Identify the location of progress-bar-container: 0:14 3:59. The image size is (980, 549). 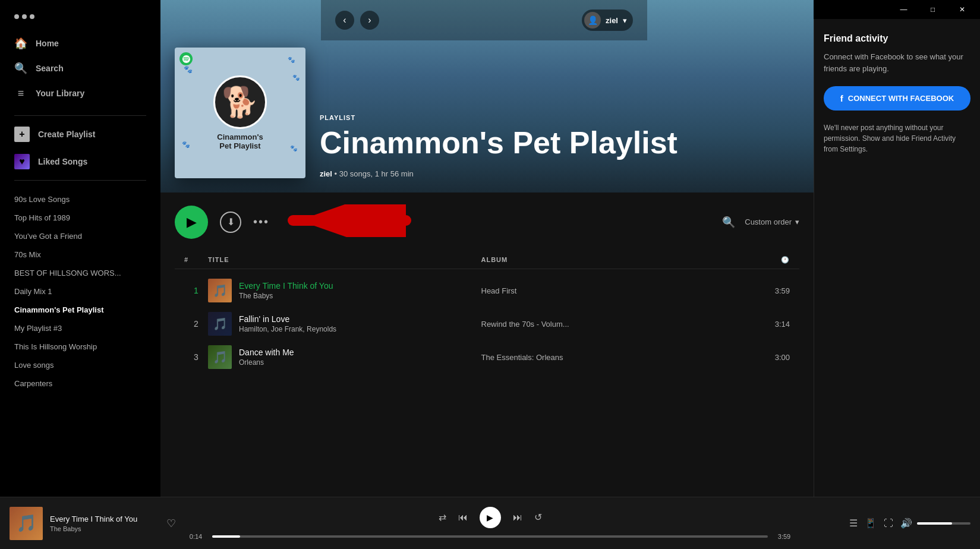
(490, 537).